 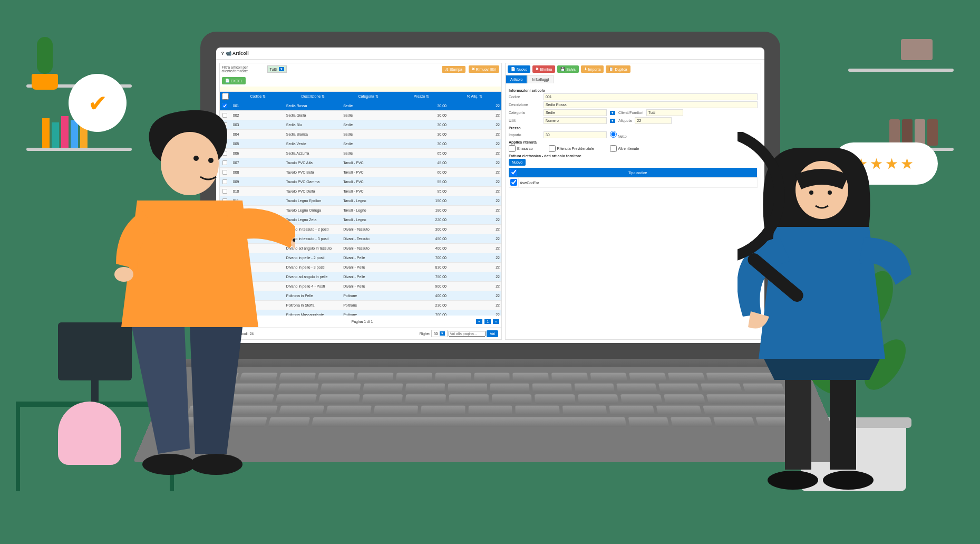 What do you see at coordinates (540, 79) in the screenshot?
I see `tab-imballaggi: Imballaggi` at bounding box center [540, 79].